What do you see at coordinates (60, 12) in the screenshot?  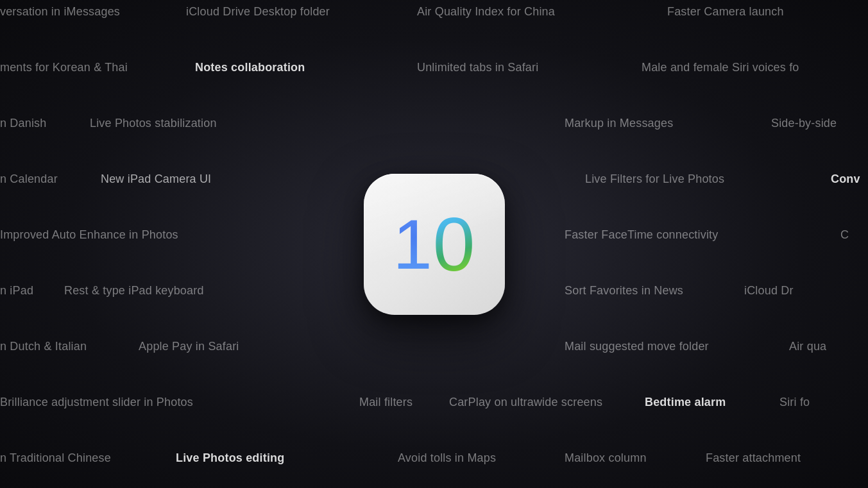 I see `feature-label: versation in iMessages` at bounding box center [60, 12].